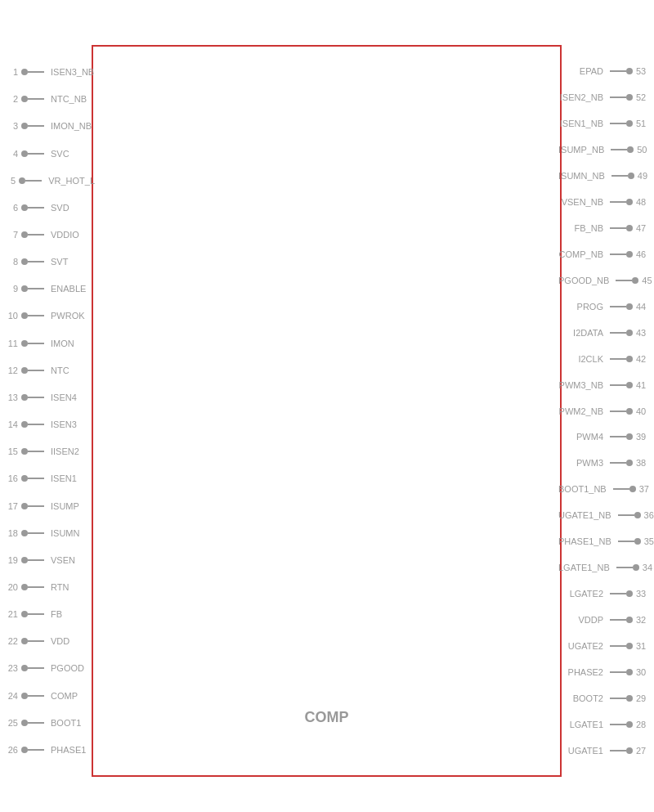 This screenshot has height=812, width=654. What do you see at coordinates (47, 181) in the screenshot?
I see `left-pin-5: 5VR_HOT_L` at bounding box center [47, 181].